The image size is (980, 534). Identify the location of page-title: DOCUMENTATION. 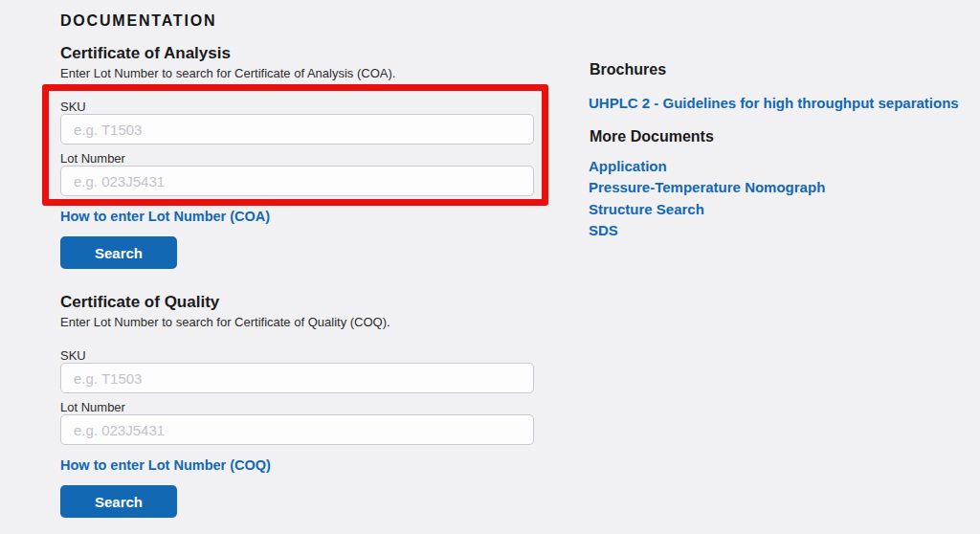
(297, 21).